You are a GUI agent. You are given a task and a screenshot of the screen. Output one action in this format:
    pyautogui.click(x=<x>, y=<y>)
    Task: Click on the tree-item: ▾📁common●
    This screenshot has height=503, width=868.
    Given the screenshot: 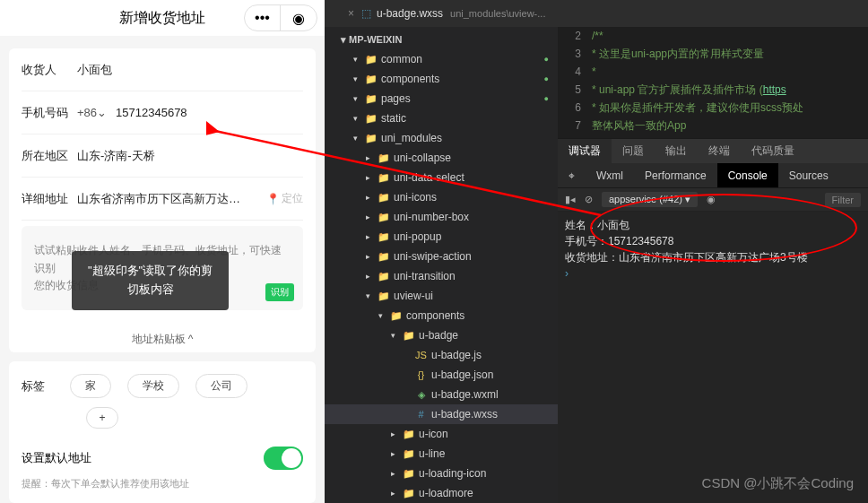 What is the action you would take?
    pyautogui.click(x=441, y=59)
    